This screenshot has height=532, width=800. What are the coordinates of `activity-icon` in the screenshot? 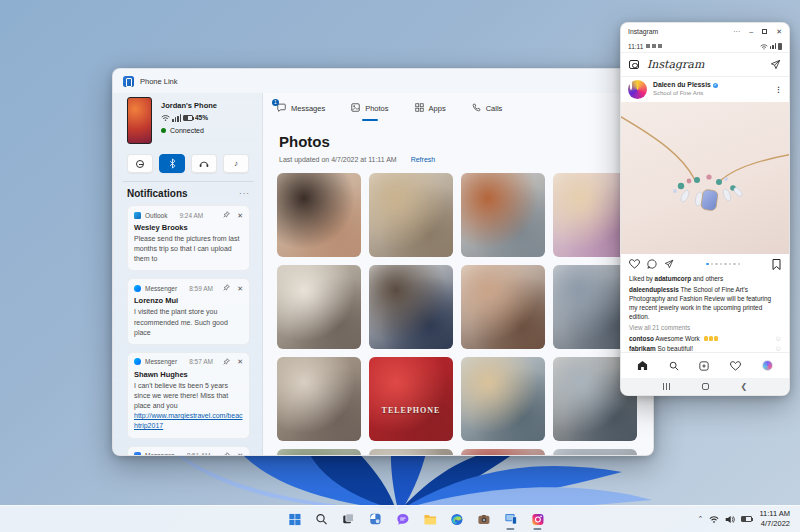 It's located at (736, 366).